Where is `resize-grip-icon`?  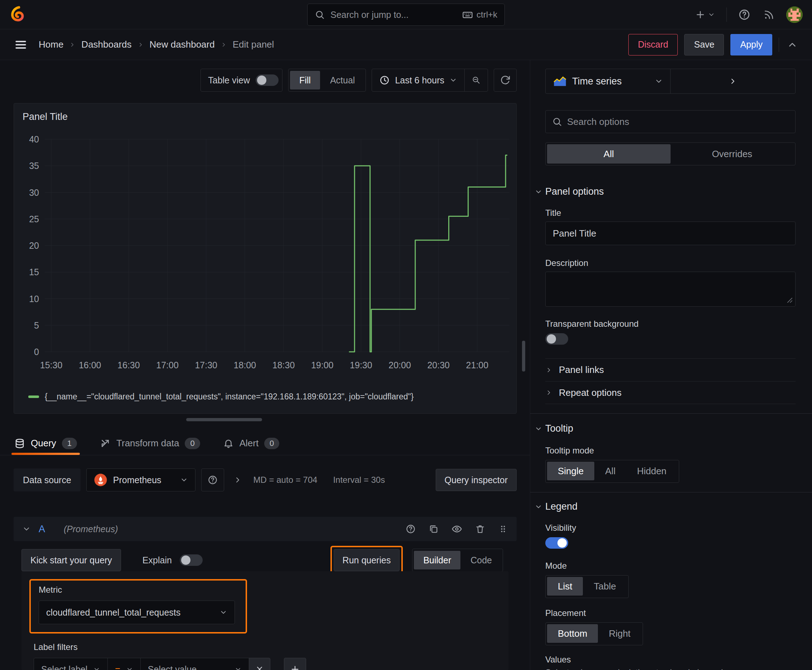
resize-grip-icon is located at coordinates (790, 300).